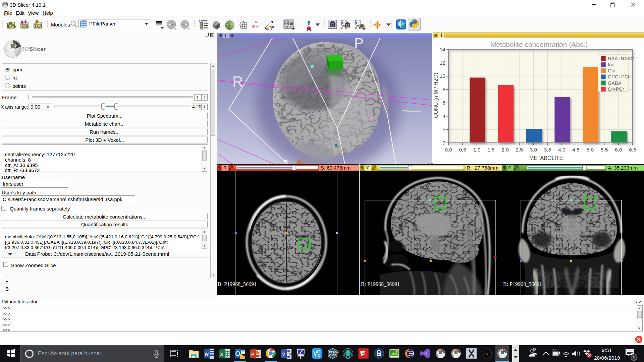 The image size is (644, 362). What do you see at coordinates (444, 116) in the screenshot?
I see `svg-text: 4` at bounding box center [444, 116].